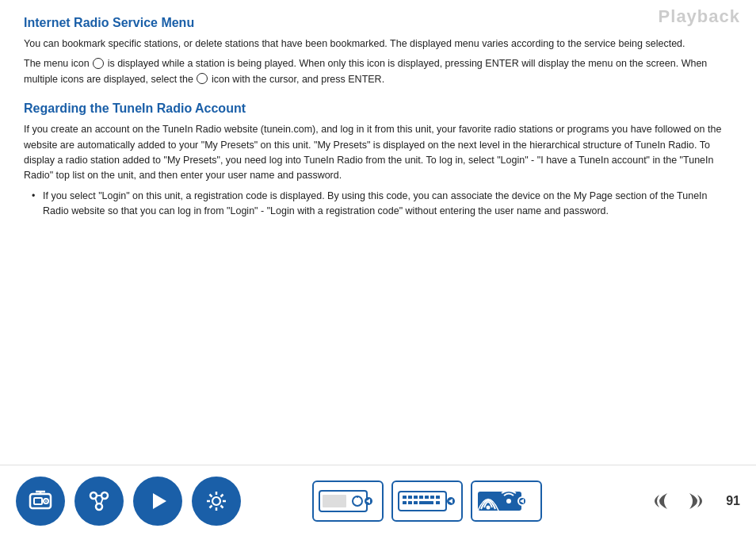  What do you see at coordinates (40, 501) in the screenshot?
I see `radio-button` at bounding box center [40, 501].